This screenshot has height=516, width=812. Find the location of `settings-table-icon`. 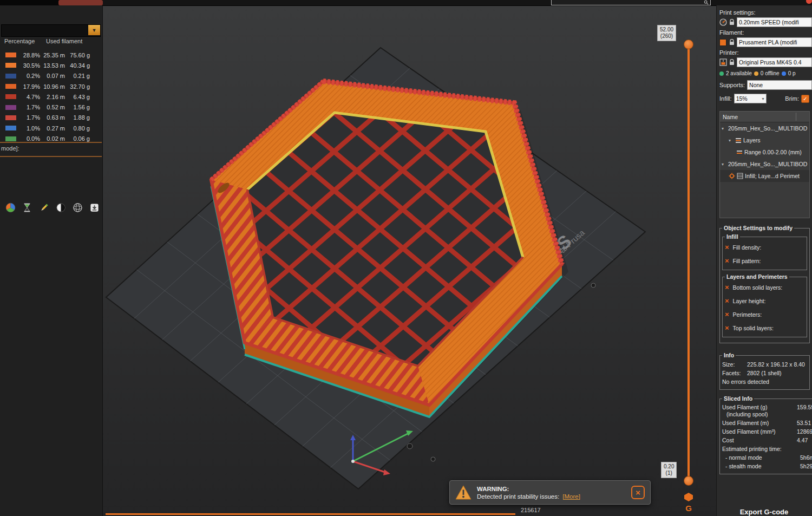

settings-table-icon is located at coordinates (740, 176).